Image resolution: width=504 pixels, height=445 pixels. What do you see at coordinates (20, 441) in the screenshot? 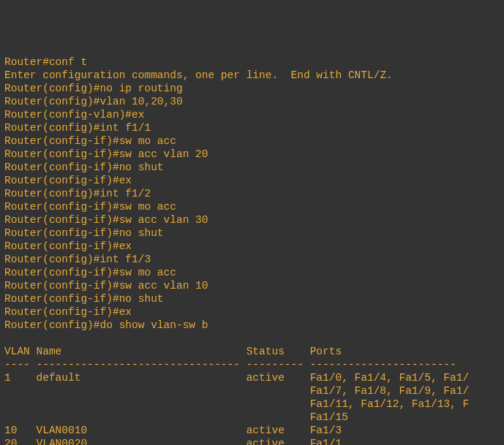
I see `cell-vlan: 20` at bounding box center [20, 441].